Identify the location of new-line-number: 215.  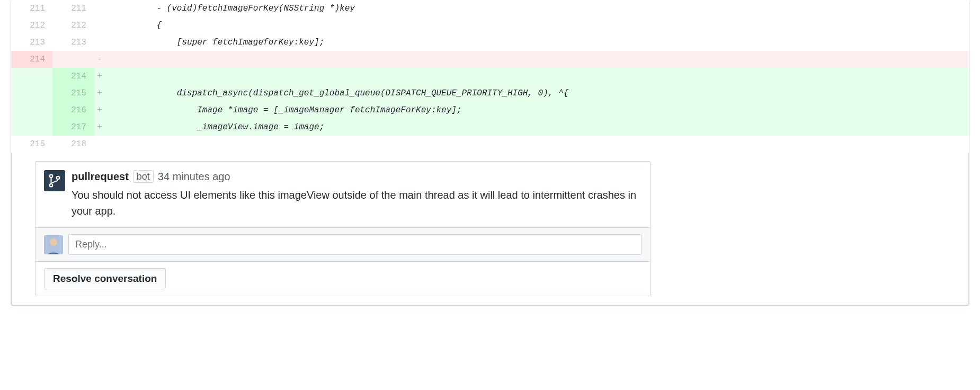
(73, 93).